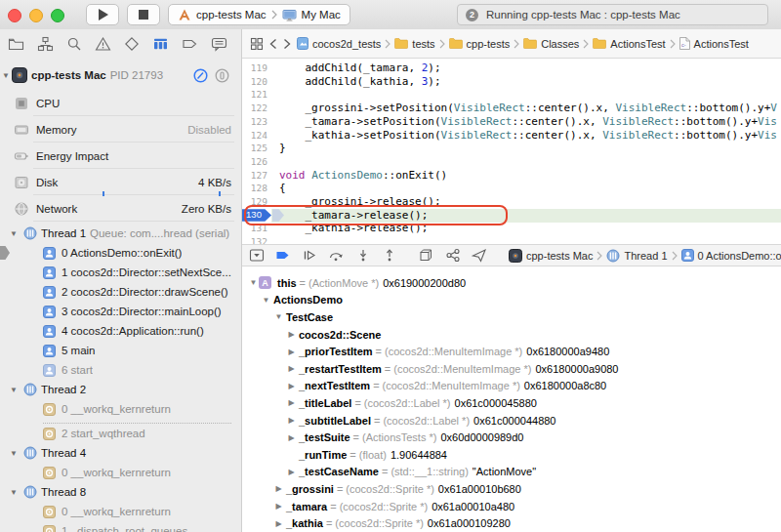 The height and width of the screenshot is (532, 781). Describe the element at coordinates (255, 95) in the screenshot. I see `line-number: 121` at that location.